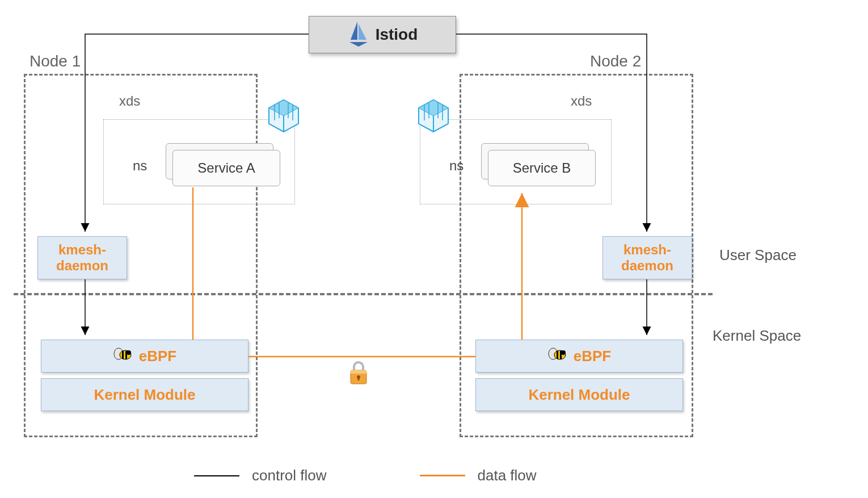  What do you see at coordinates (382, 35) in the screenshot?
I see `istiod-box: Istiod` at bounding box center [382, 35].